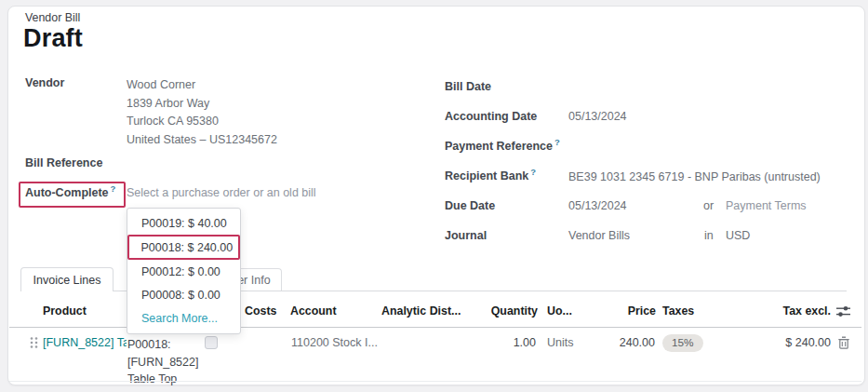 The width and height of the screenshot is (868, 392). Describe the element at coordinates (491, 116) in the screenshot. I see `accounting-date-label: Accounting Date` at that location.